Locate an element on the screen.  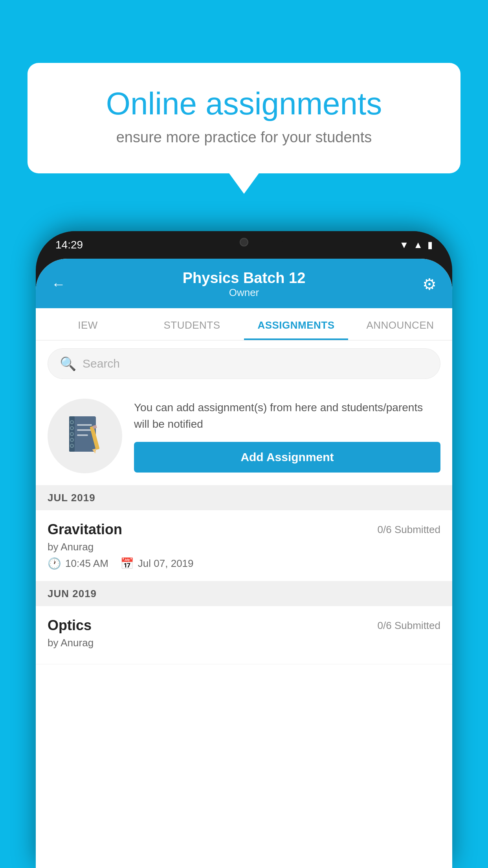
gear-icon: ⚙ is located at coordinates (429, 284).